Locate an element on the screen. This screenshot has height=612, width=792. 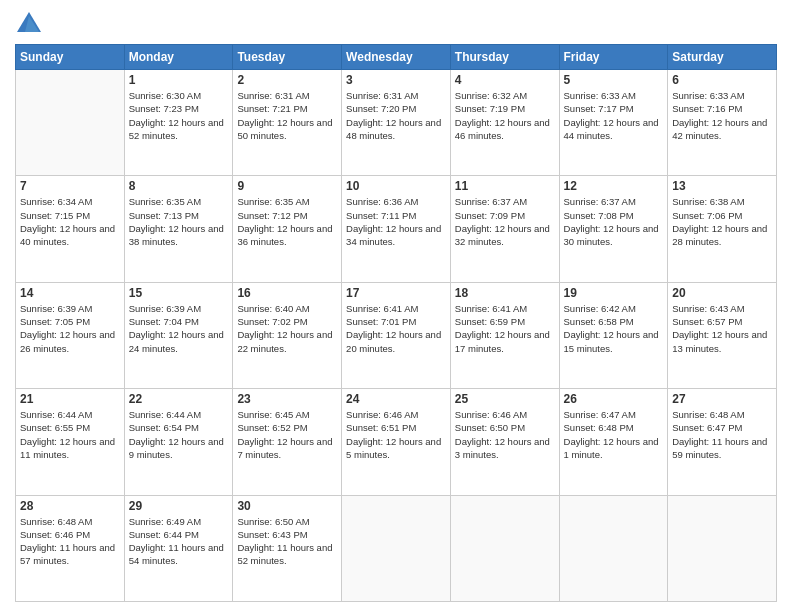
logo is located at coordinates (31, 24).